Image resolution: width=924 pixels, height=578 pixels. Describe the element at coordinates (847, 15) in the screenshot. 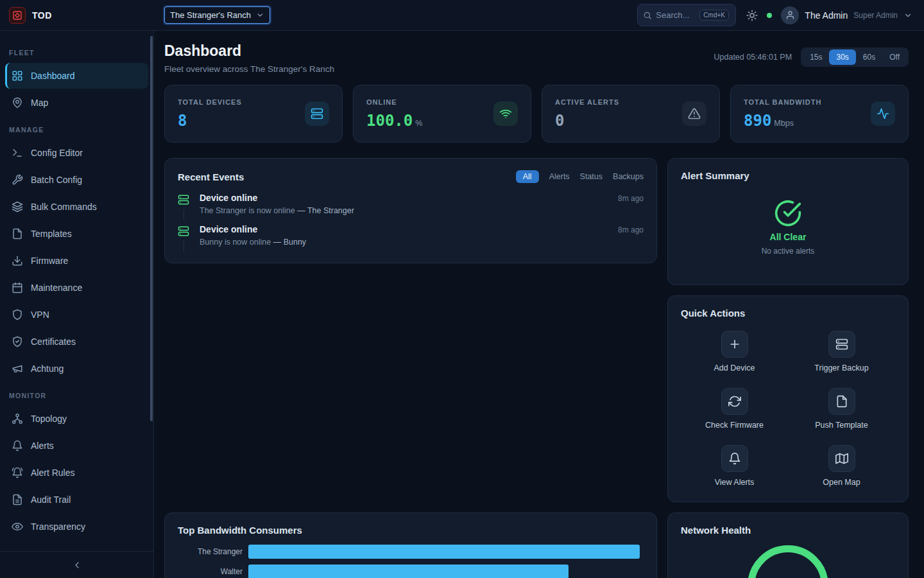

I see `user-menu: The Admin Super Admin` at that location.